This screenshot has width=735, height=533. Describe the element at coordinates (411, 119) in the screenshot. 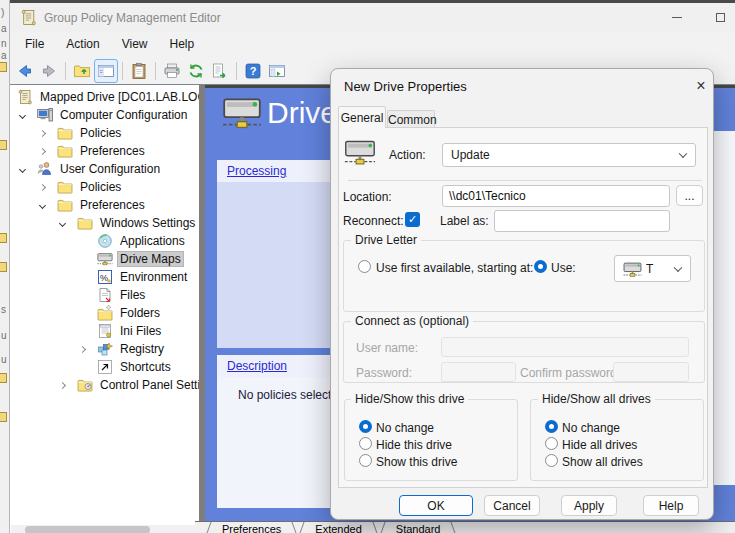

I see `tab-common: Common` at that location.